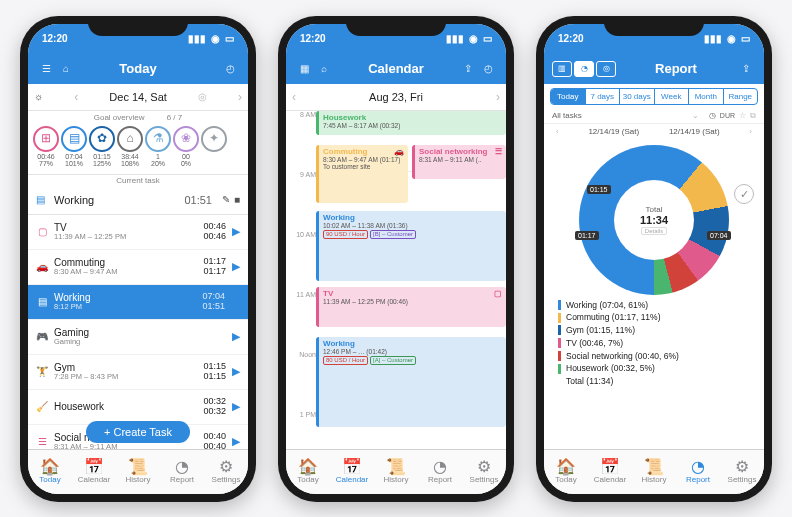  Describe the element at coordinates (411, 123) in the screenshot. I see `calendar-event: Housework7:45 AM – 8:17 AM (00:32)` at that location.